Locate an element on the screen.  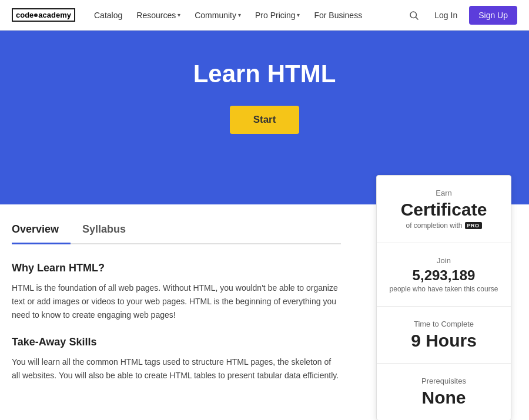
prereq-label: Prerequisites is located at coordinates (444, 381).